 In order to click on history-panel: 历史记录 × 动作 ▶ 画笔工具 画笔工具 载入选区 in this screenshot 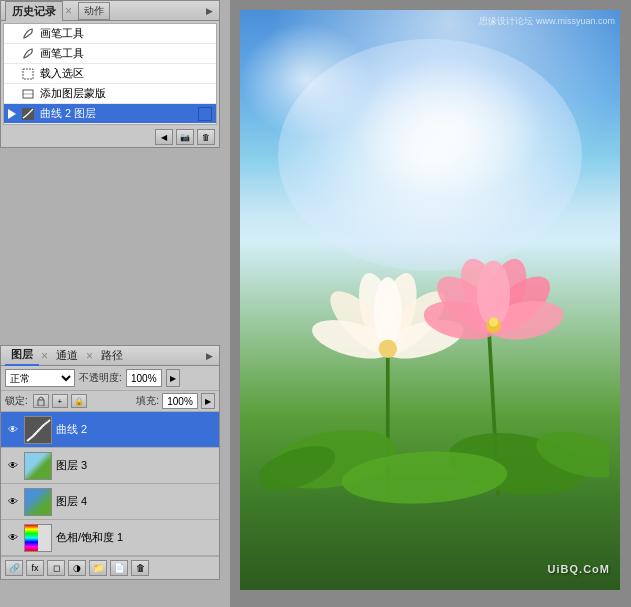, I will do `click(110, 74)`.